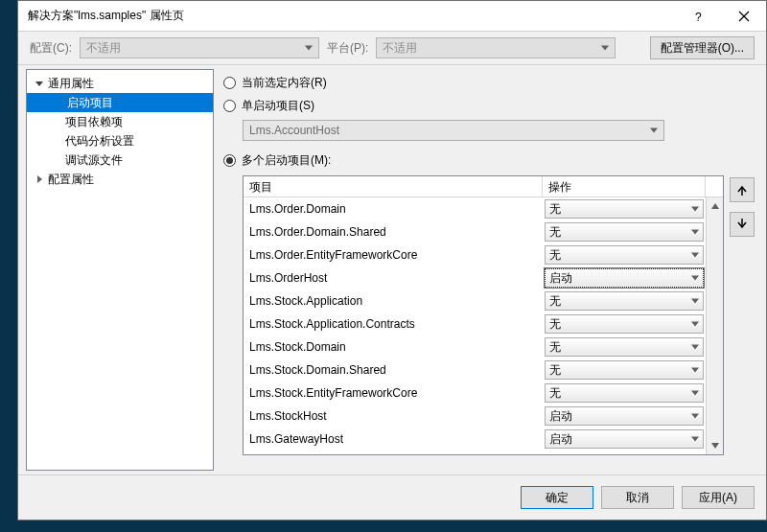  I want to click on tree-node-sources: 调试源文件, so click(120, 160).